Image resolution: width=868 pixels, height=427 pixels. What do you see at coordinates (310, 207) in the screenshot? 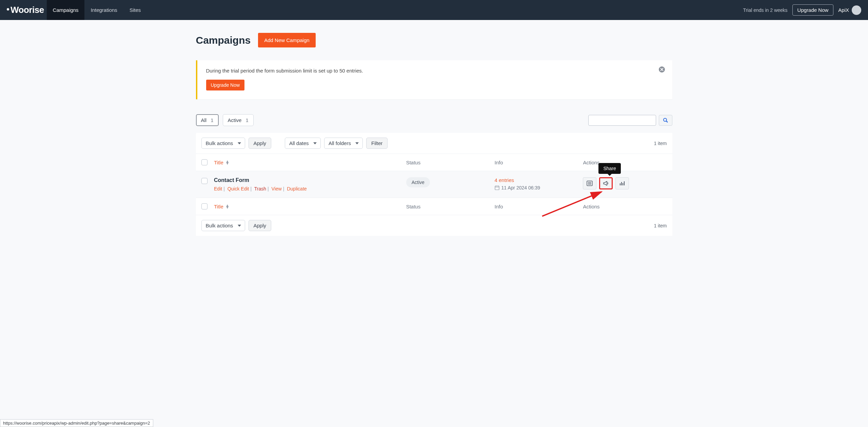
I see `col-footer-title: Title ▲▼` at bounding box center [310, 207].